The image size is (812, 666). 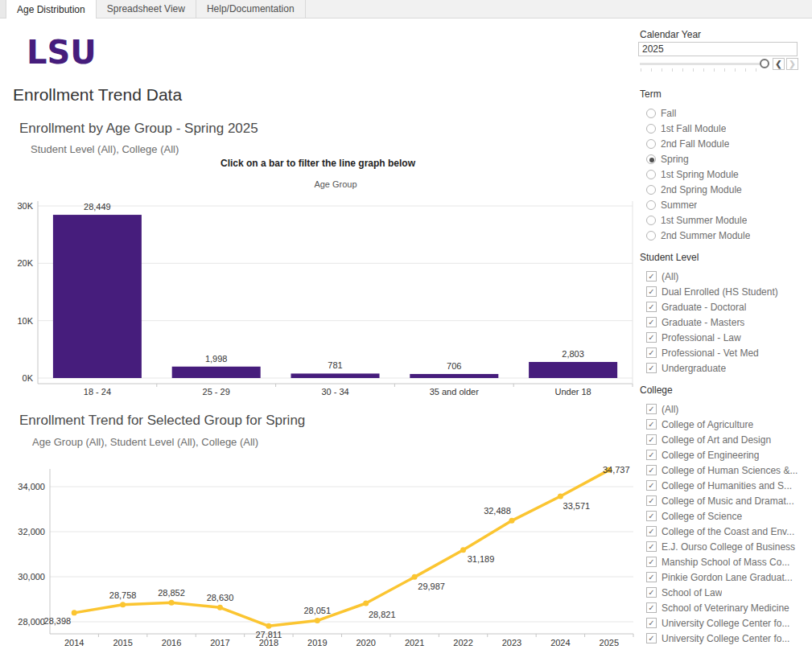 What do you see at coordinates (726, 143) in the screenshot?
I see `term-option-2: 2nd Fall Module` at bounding box center [726, 143].